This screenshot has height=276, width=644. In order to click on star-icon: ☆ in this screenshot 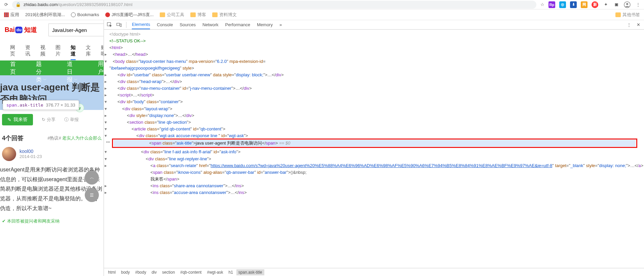, I will do `click(542, 5)`.